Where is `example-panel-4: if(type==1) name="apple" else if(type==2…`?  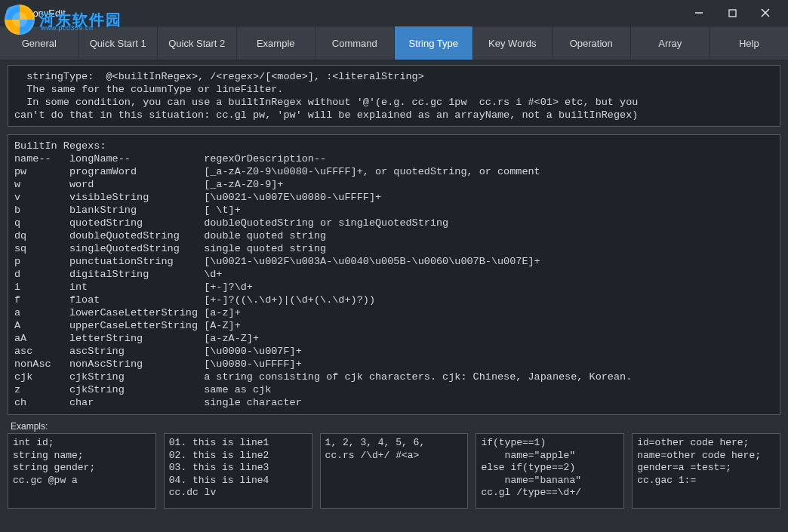
example-panel-4: if(type==1) name="apple" else if(type==2… is located at coordinates (549, 471).